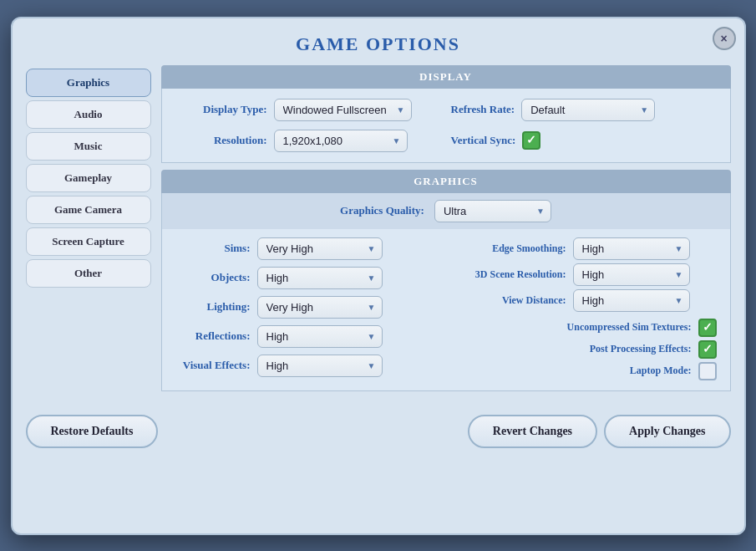 This screenshot has width=756, height=551. What do you see at coordinates (708, 349) in the screenshot?
I see `post-processing-checkbox` at bounding box center [708, 349].